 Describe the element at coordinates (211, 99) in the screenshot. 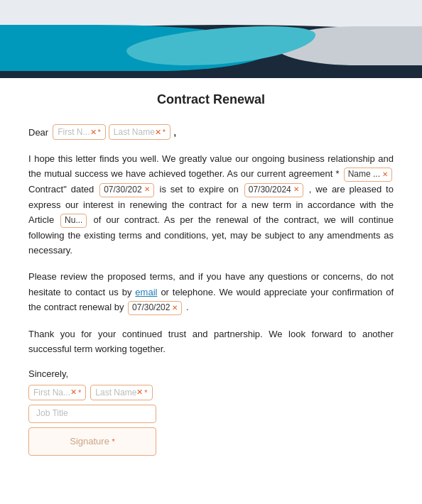

I see `page-title: Contract Renewal` at that location.